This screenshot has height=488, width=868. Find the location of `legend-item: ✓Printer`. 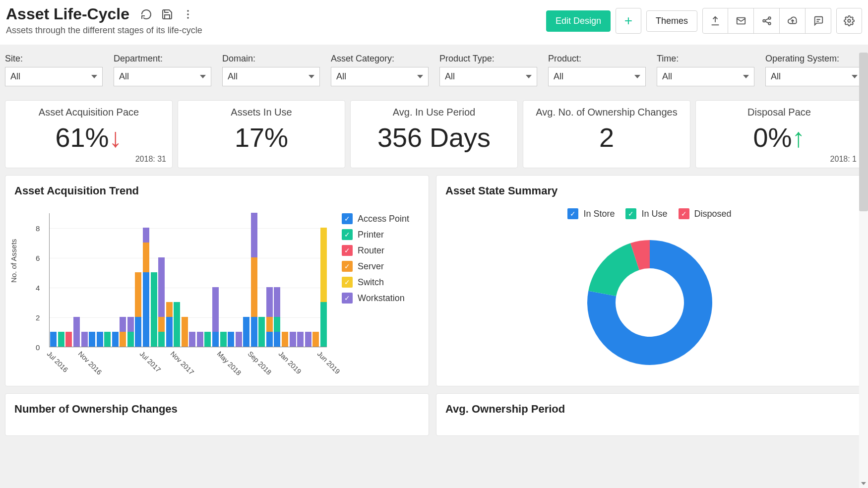

legend-item: ✓Printer is located at coordinates (375, 235).